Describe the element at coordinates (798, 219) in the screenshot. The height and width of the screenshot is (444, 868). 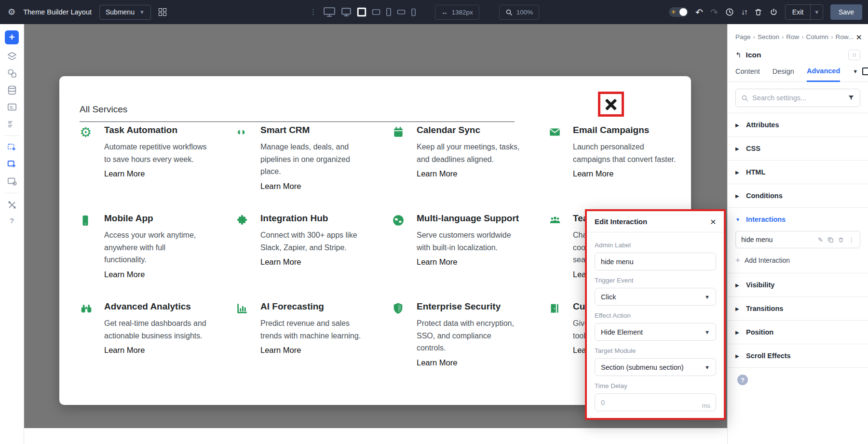
I see `section-interactions: ▼ Interactions` at that location.